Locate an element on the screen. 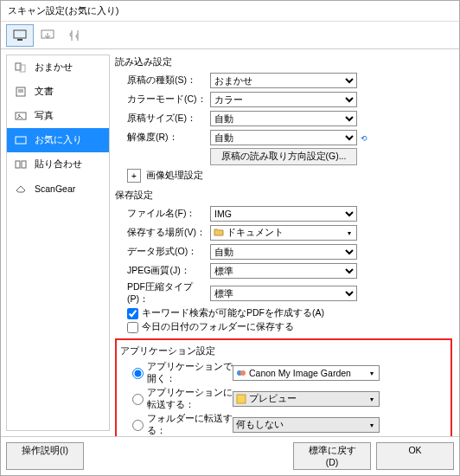  refresh-icon: ⟲ is located at coordinates (364, 138).